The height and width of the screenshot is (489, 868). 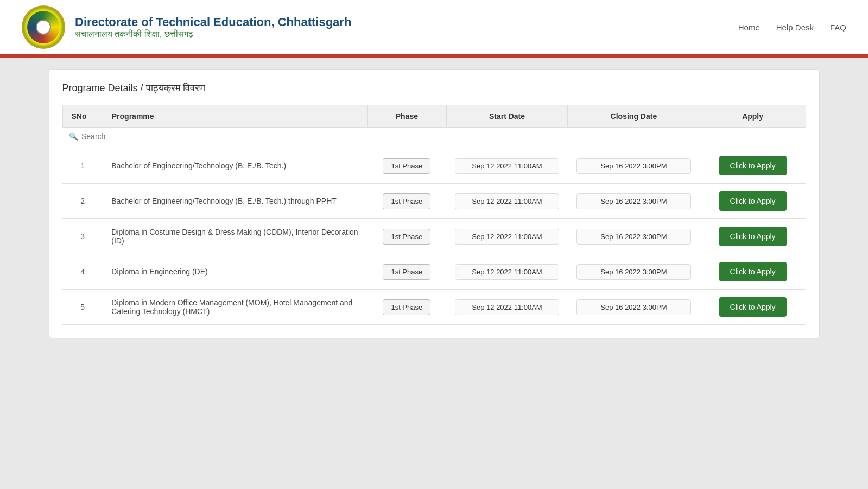 What do you see at coordinates (434, 166) in the screenshot?
I see `table-row: 1 Bachelor of Engineering/Technology (B.…` at bounding box center [434, 166].